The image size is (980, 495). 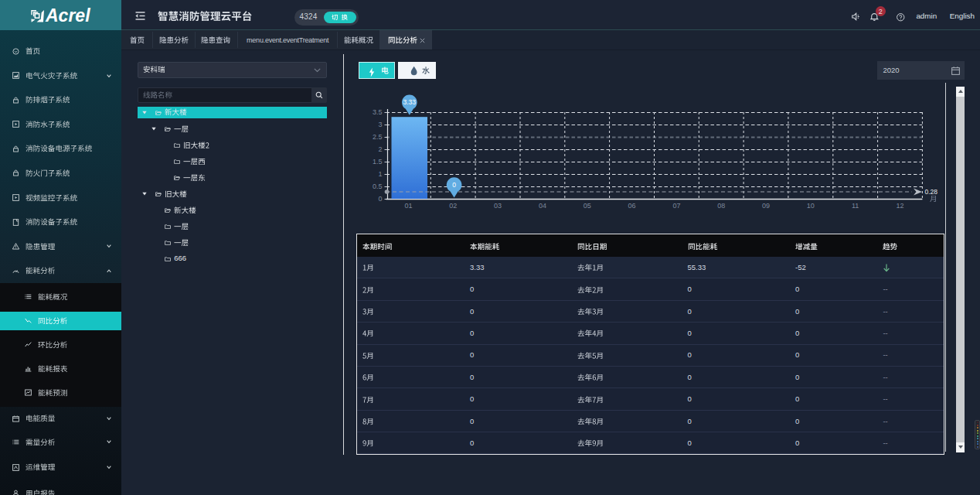 I want to click on svg-text: 06, so click(x=631, y=206).